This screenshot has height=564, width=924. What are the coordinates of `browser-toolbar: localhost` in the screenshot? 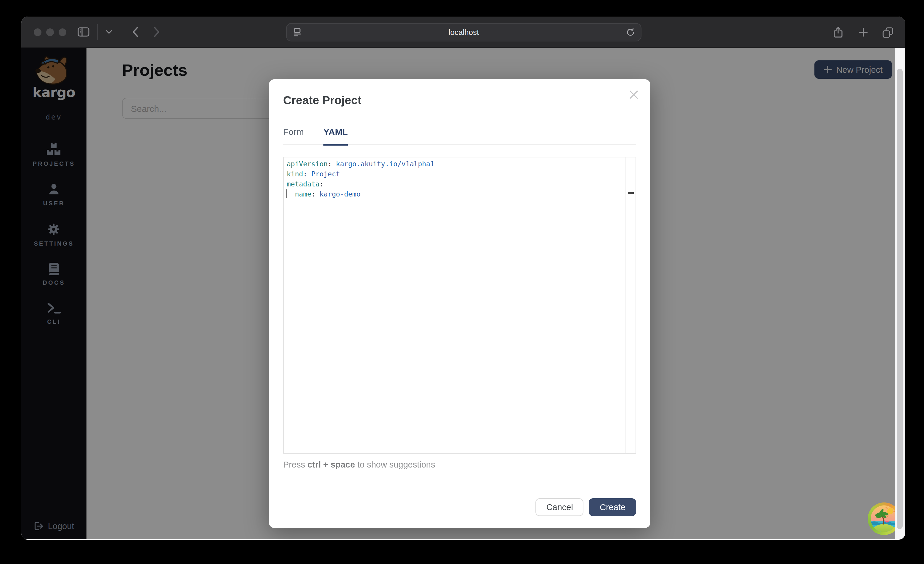 It's located at (463, 32).